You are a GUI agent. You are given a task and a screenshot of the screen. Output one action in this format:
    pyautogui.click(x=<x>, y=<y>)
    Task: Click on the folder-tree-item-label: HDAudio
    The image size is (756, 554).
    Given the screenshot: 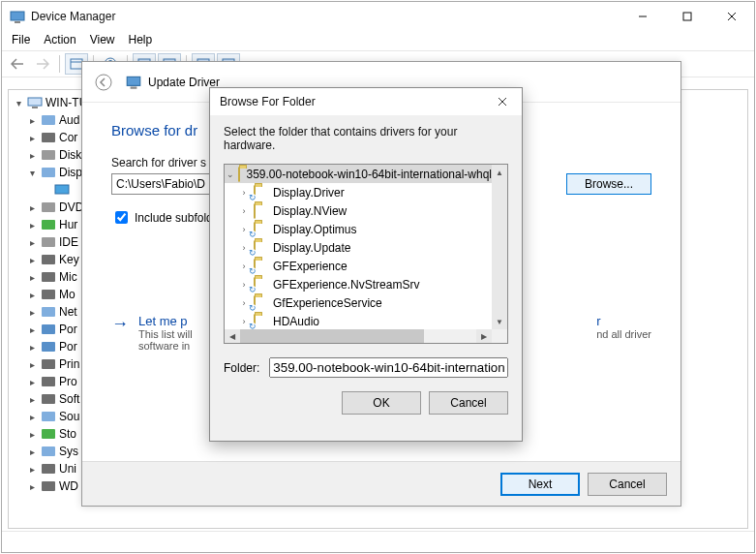 What is the action you would take?
    pyautogui.click(x=296, y=322)
    